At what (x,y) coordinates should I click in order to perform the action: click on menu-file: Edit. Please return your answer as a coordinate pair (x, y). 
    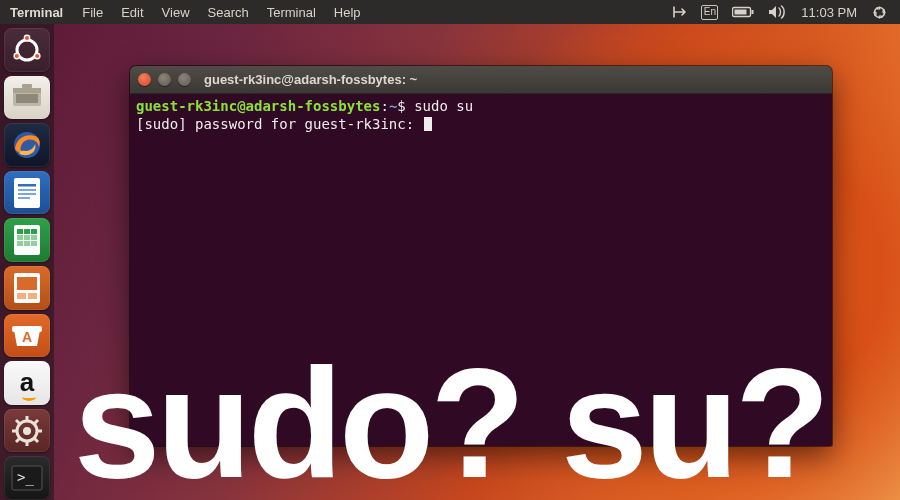
    Looking at the image, I should click on (132, 12).